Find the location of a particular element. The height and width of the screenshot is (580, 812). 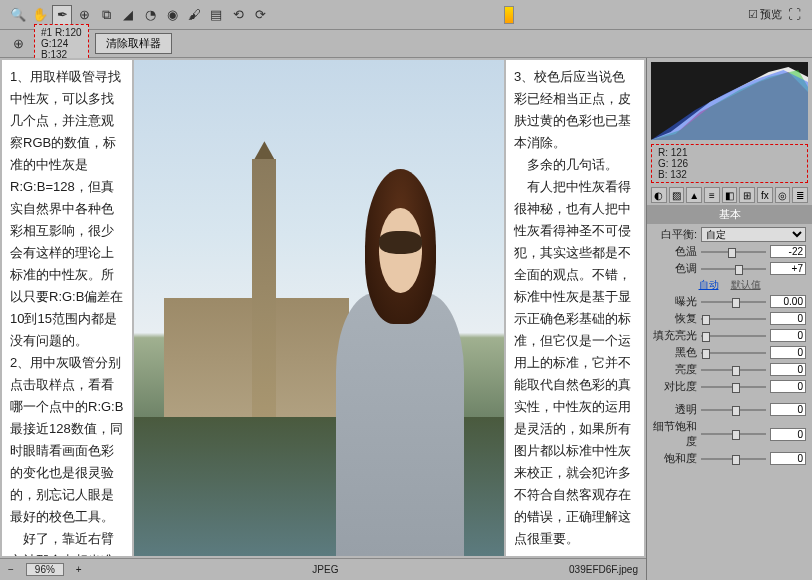

eyedropper-icon: ✒ is located at coordinates (62, 15).